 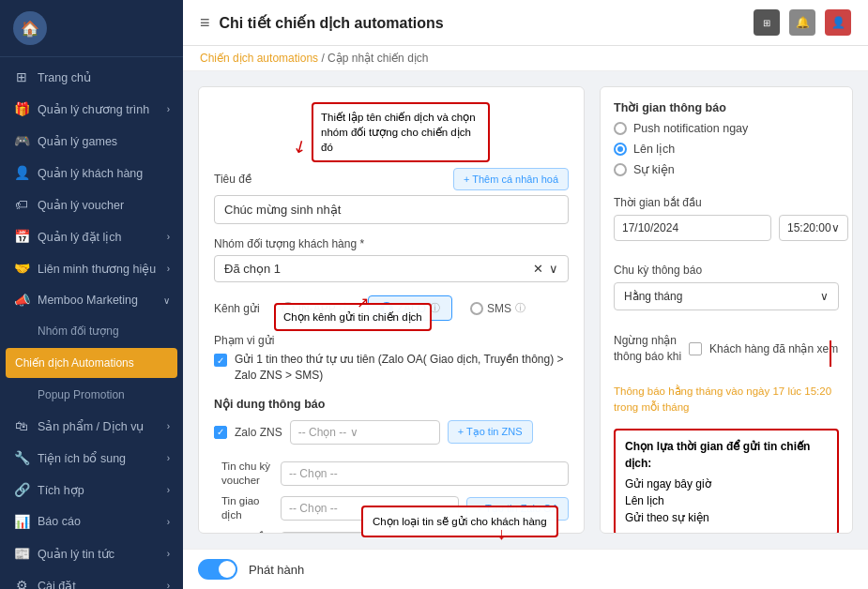 What do you see at coordinates (802, 23) in the screenshot?
I see `bell-icon: 🔔` at bounding box center [802, 23].